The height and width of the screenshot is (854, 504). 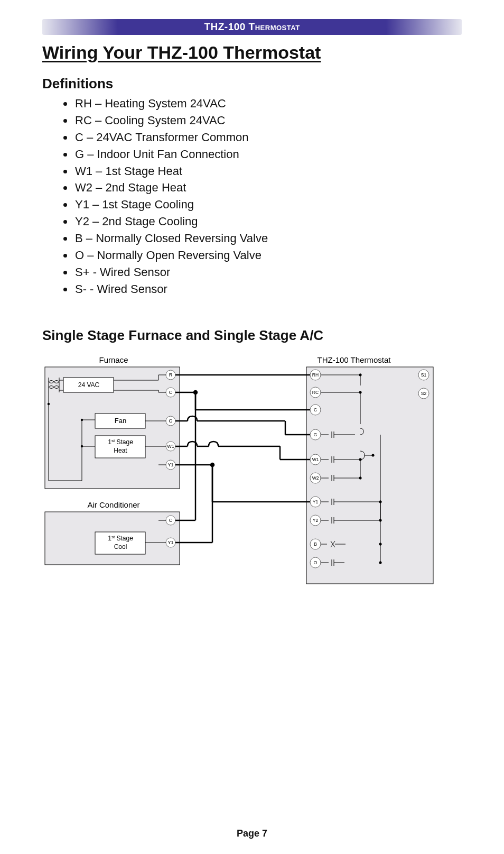 I want to click on furnace-transformer-label: 24 VAC, so click(x=89, y=385).